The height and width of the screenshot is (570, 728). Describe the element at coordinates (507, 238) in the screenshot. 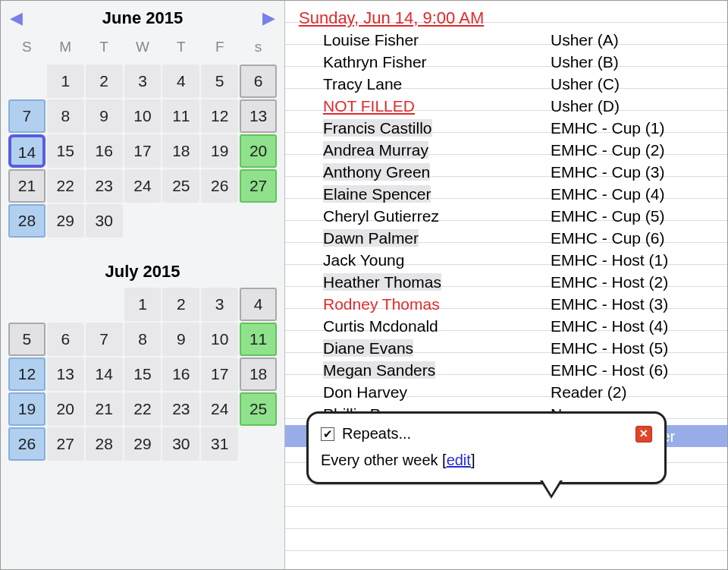

I see `assignment-row: Dawn PalmerEMHC - Cup (6)` at that location.